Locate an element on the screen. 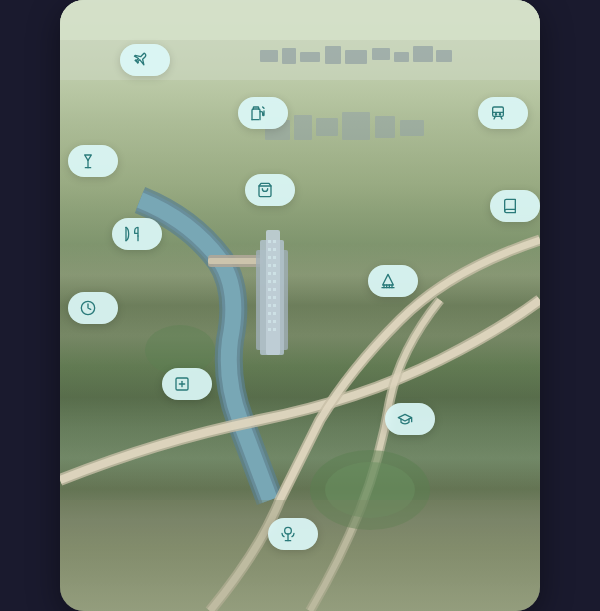  library-icon is located at coordinates (510, 206).